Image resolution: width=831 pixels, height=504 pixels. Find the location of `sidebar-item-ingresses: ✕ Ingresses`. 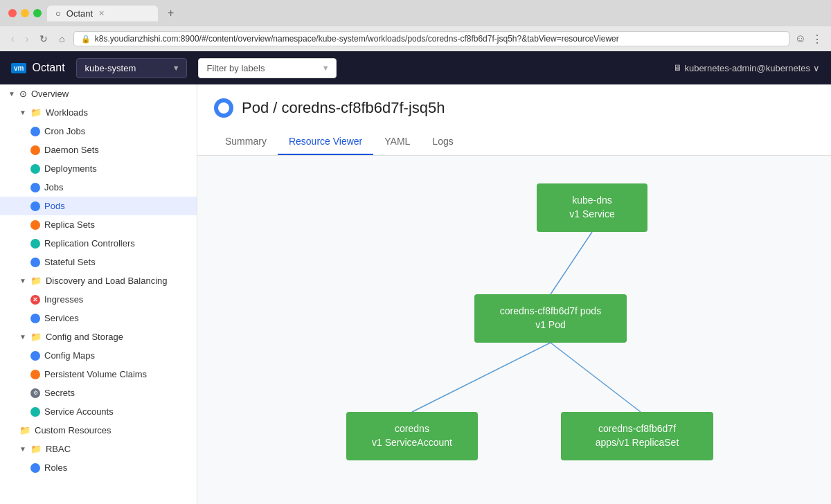

sidebar-item-ingresses: ✕ Ingresses is located at coordinates (98, 299).